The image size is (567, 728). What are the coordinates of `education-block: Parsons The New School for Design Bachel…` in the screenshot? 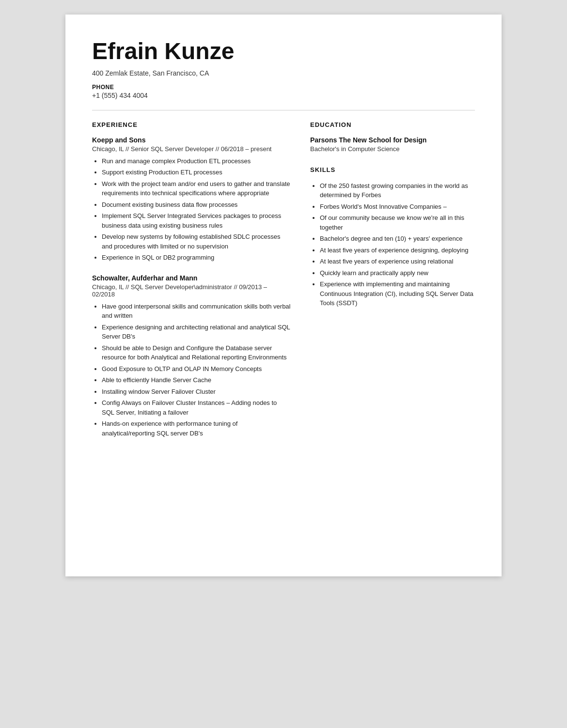 It's located at (393, 144).